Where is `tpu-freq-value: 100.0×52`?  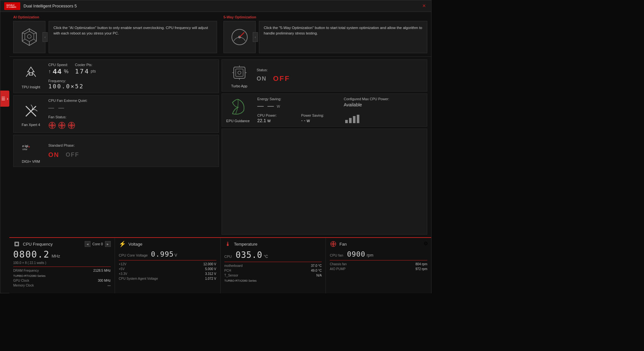 tpu-freq-value: 100.0×52 is located at coordinates (131, 86).